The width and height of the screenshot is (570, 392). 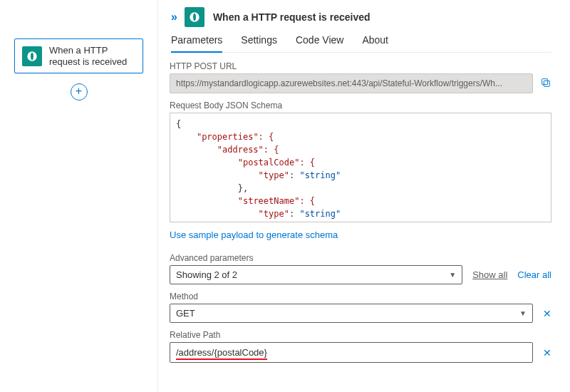 I want to click on copy-icon, so click(x=546, y=84).